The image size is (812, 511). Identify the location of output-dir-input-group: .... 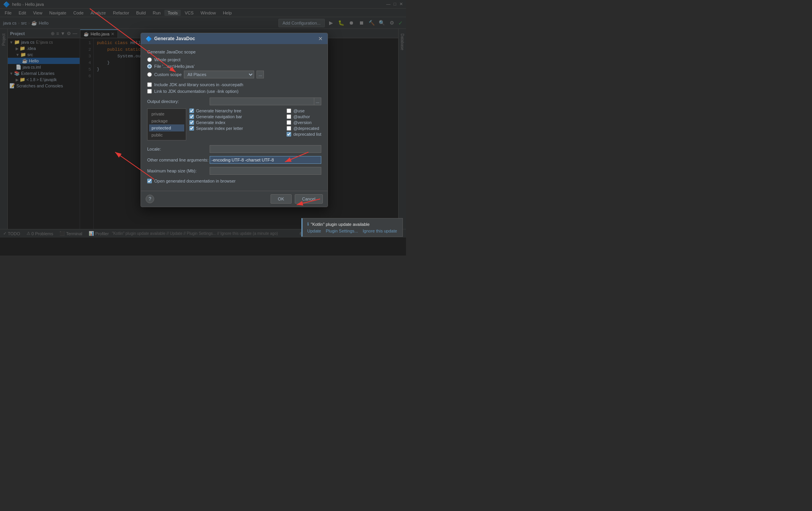
(265, 101).